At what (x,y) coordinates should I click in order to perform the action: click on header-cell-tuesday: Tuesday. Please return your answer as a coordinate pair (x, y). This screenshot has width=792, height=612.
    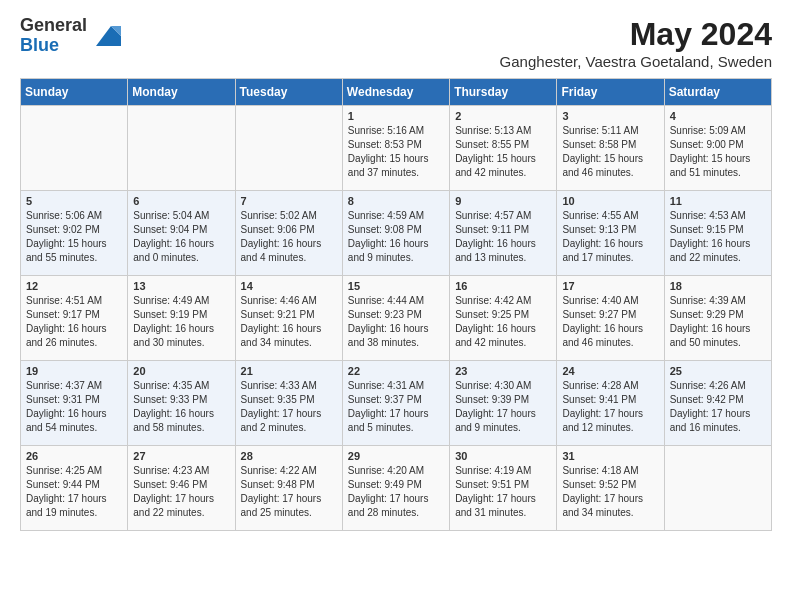
    Looking at the image, I should click on (288, 92).